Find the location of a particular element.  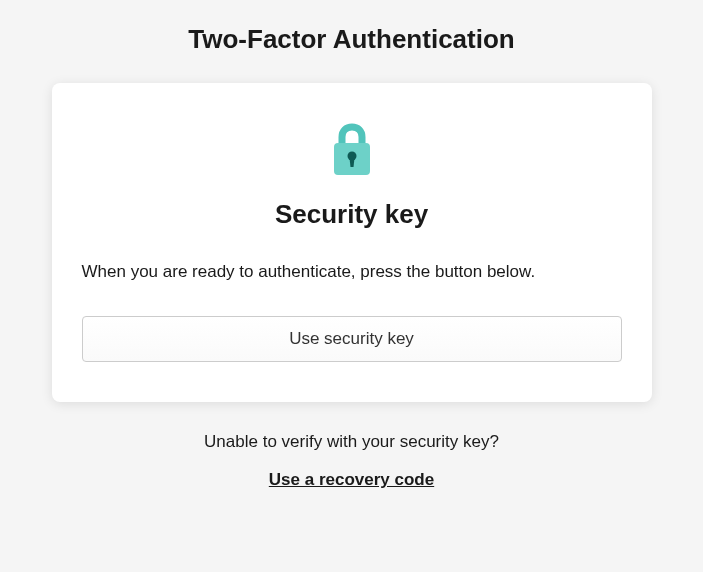

card-description: When you are ready to authenticate, pres… is located at coordinates (309, 272).